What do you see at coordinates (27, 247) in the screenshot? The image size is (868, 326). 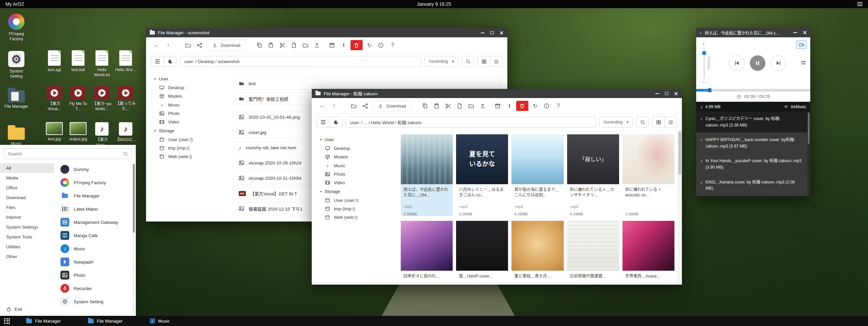 I see `category-utilities: Utilities` at bounding box center [27, 247].